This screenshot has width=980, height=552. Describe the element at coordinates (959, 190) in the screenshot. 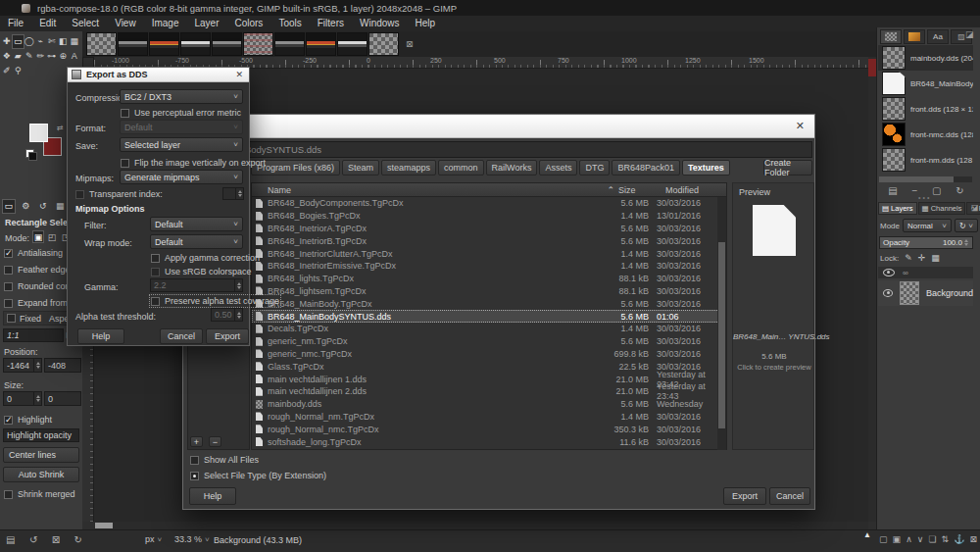

I see `images-panel-button: ↻` at that location.